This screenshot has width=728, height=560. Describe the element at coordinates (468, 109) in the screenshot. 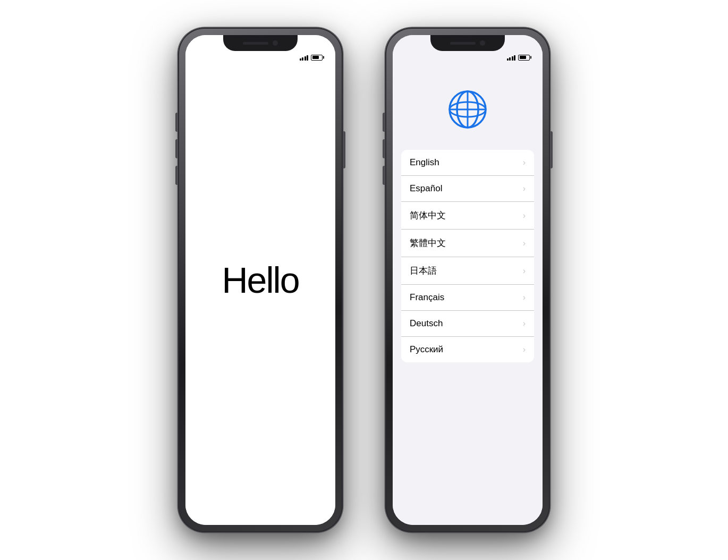

I see `globe-icon` at that location.